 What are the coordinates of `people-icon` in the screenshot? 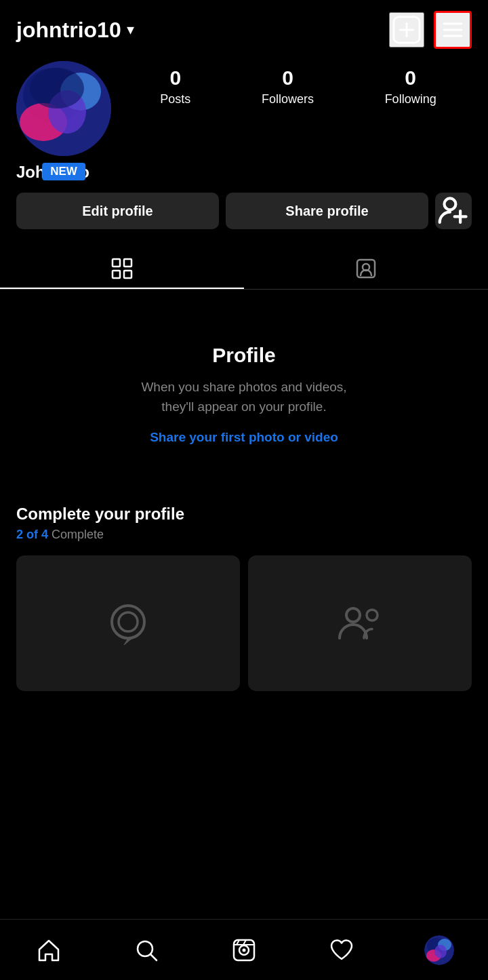 It's located at (360, 623).